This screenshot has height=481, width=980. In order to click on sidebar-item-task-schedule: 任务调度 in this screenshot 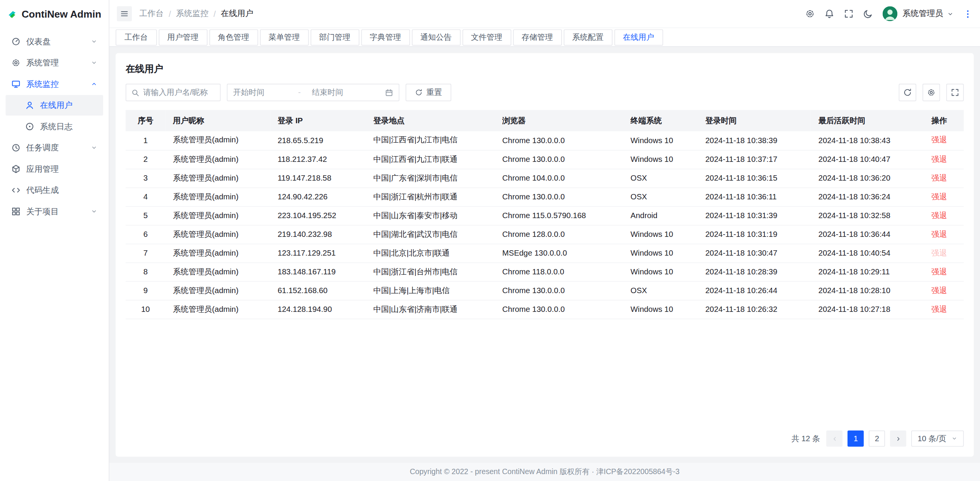, I will do `click(54, 148)`.